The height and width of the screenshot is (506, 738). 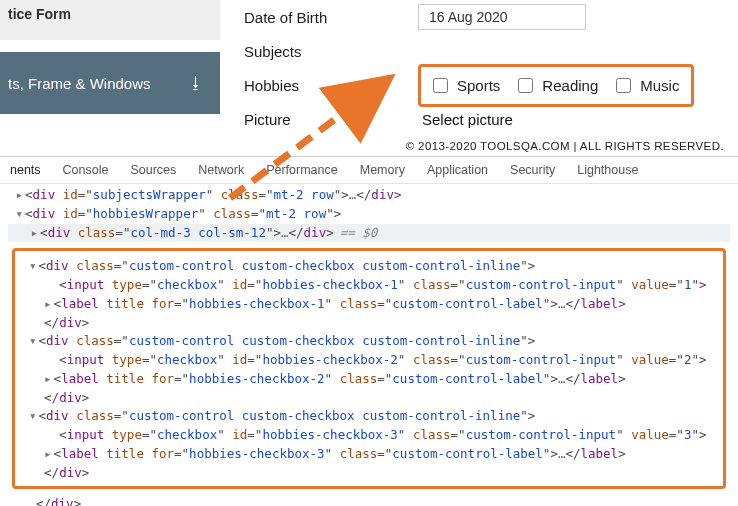 What do you see at coordinates (369, 454) in the screenshot?
I see `dom-line: ▸<label title for="hobbies-checkbox-3" c…` at bounding box center [369, 454].